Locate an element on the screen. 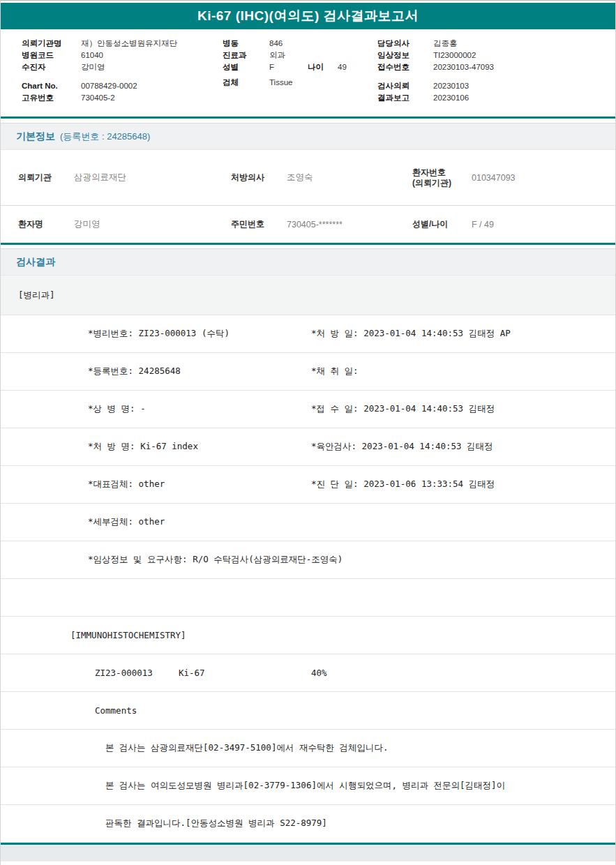  field-label: 담당의사 is located at coordinates (405, 43).